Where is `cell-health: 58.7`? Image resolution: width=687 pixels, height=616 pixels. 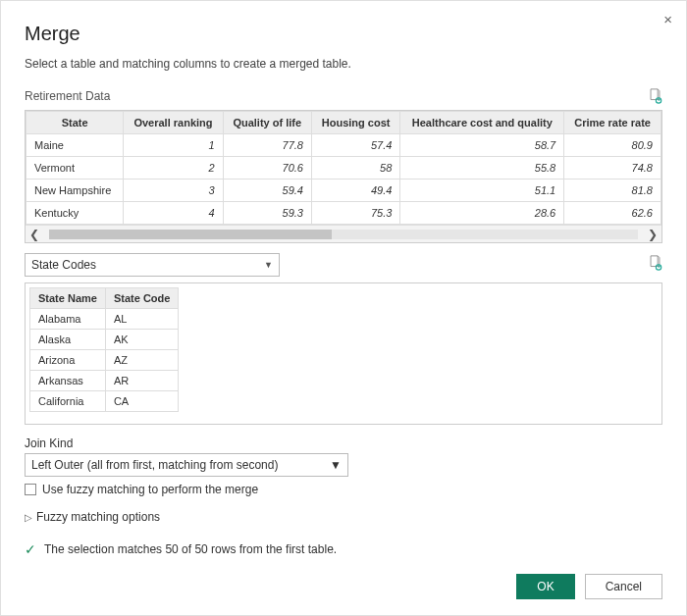 cell-health: 58.7 is located at coordinates (483, 145).